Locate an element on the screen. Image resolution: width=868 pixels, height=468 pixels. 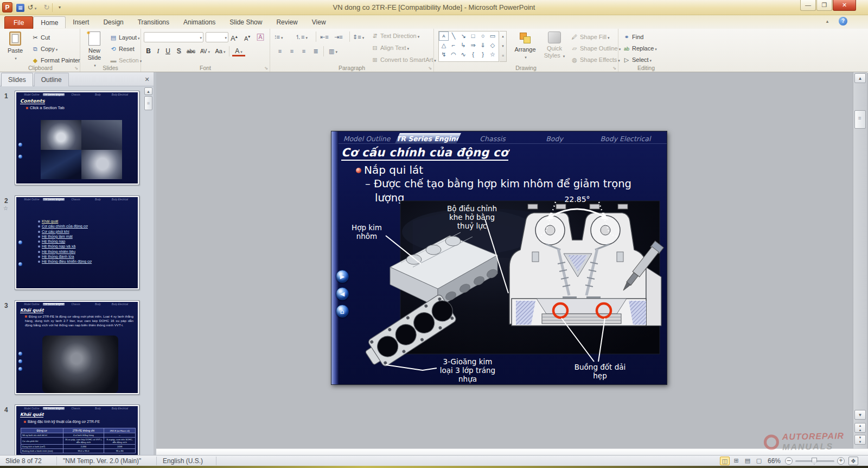
find-button: ⚭Find is located at coordinates (633, 37).